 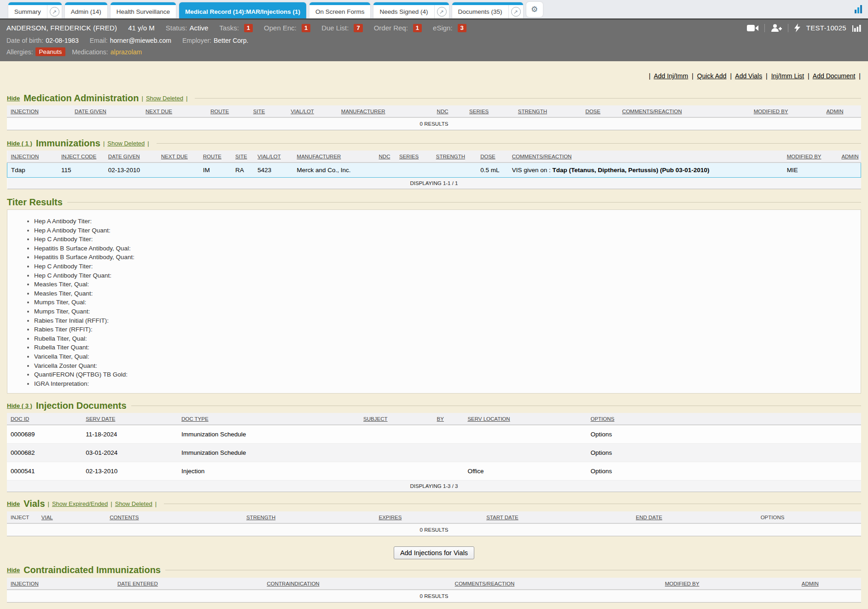 I want to click on lightning-icon, so click(x=798, y=28).